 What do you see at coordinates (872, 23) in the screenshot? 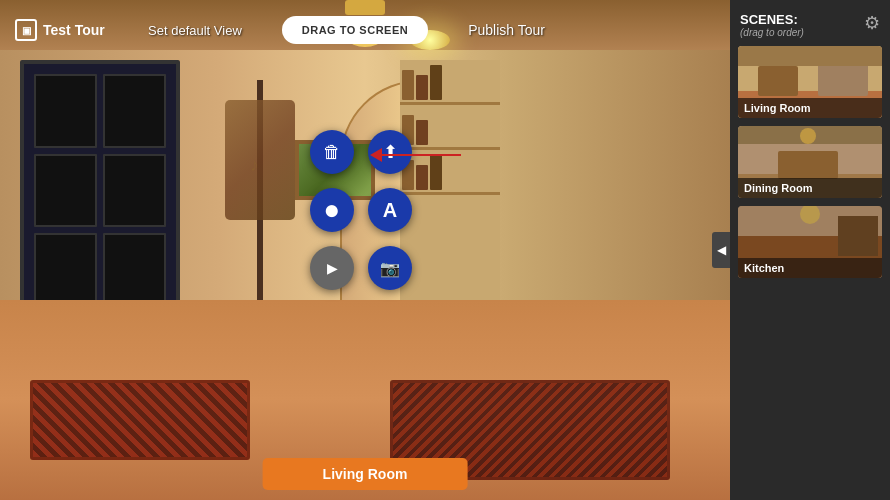
I see `gear-icon: ⚙` at bounding box center [872, 23].